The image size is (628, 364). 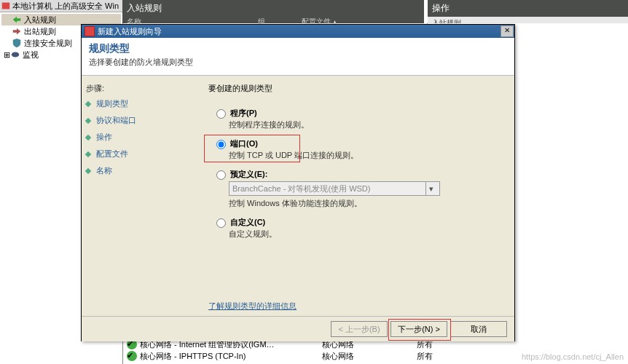 What do you see at coordinates (359, 156) in the screenshot?
I see `option-desc: 控制 TCP 或 UDP 端口连接的规则。` at bounding box center [359, 156].